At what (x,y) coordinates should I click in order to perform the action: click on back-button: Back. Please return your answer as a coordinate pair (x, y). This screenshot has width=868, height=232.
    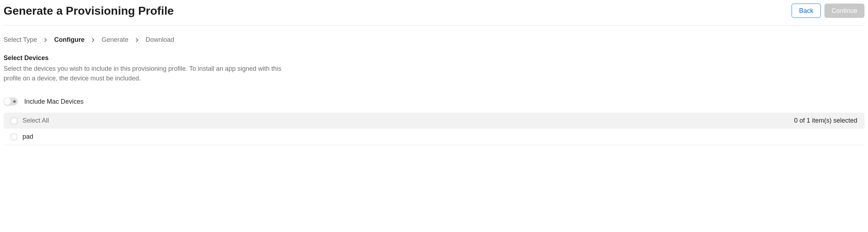
    Looking at the image, I should click on (806, 11).